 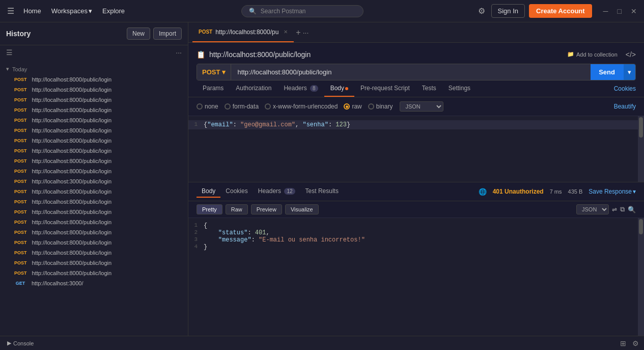 What do you see at coordinates (416, 240) in the screenshot?
I see `resp-code-line-3: 3 "message": "E-mail ou senha incorretos…` at bounding box center [416, 240].